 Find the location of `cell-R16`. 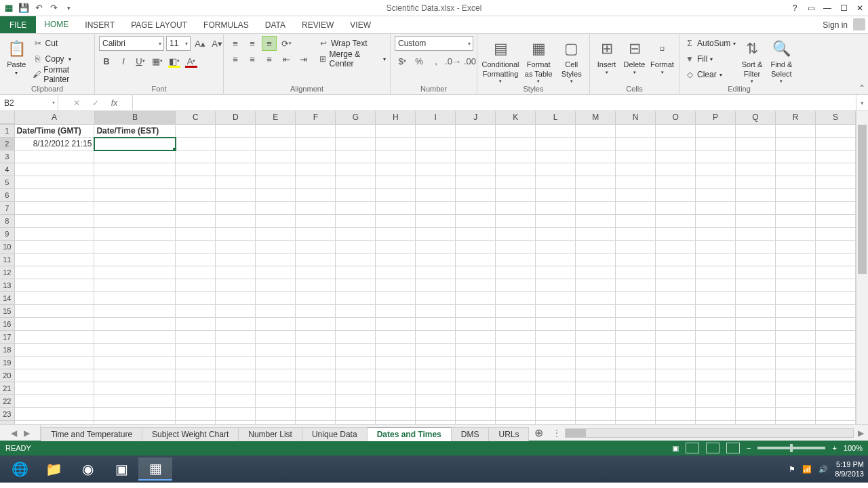

cell-R16 is located at coordinates (796, 324).